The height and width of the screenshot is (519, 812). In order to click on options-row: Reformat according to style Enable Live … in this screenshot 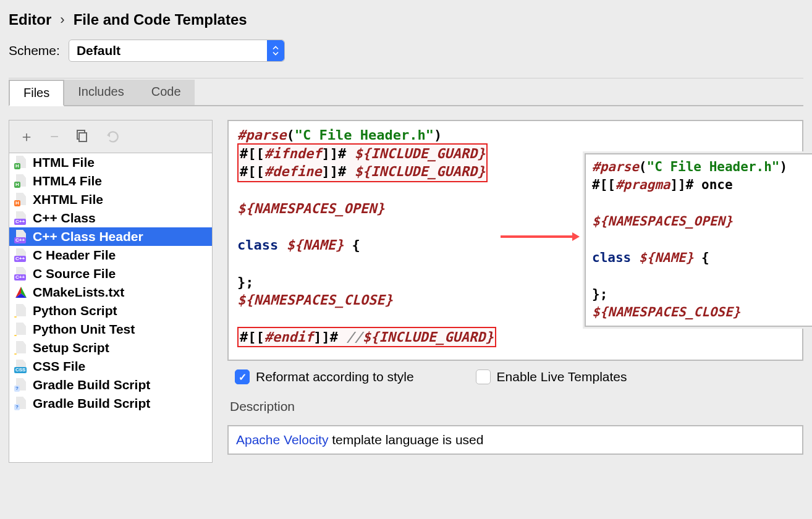, I will do `click(515, 377)`.